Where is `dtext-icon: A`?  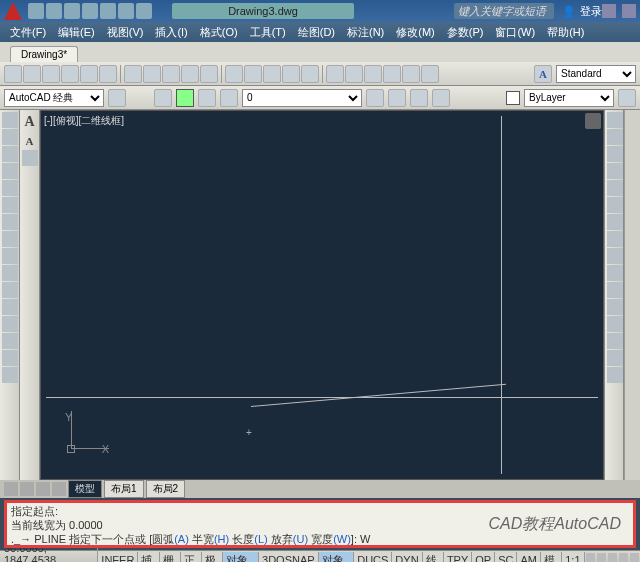
dtext-icon: A is located at coordinates (30, 141).